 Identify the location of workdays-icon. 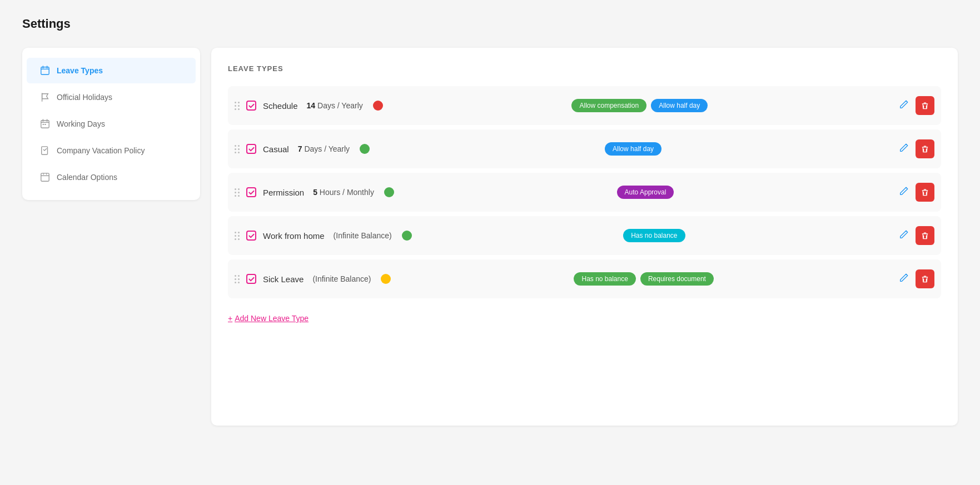
(45, 124).